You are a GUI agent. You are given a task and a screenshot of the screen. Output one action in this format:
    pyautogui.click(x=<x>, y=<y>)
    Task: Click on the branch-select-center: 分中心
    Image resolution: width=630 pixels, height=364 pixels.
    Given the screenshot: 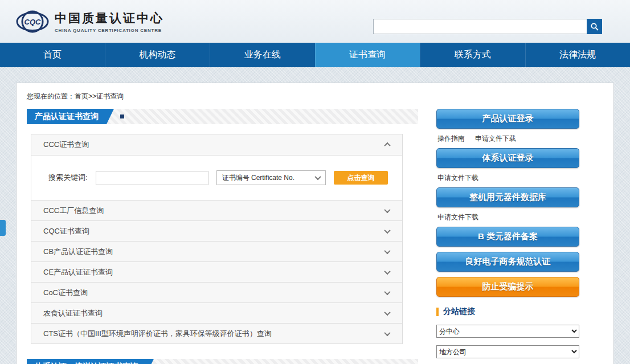 What is the action you would take?
    pyautogui.click(x=508, y=332)
    